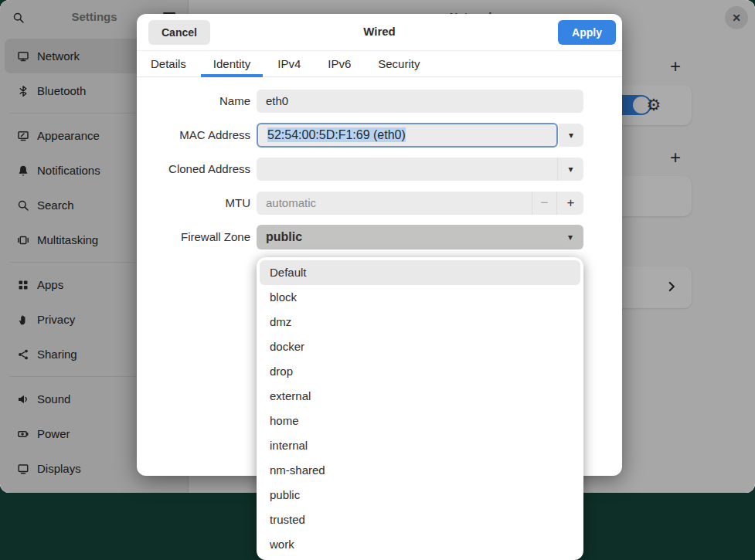 The width and height of the screenshot is (755, 560). Describe the element at coordinates (289, 63) in the screenshot. I see `tab-ipv4: IPv4` at that location.